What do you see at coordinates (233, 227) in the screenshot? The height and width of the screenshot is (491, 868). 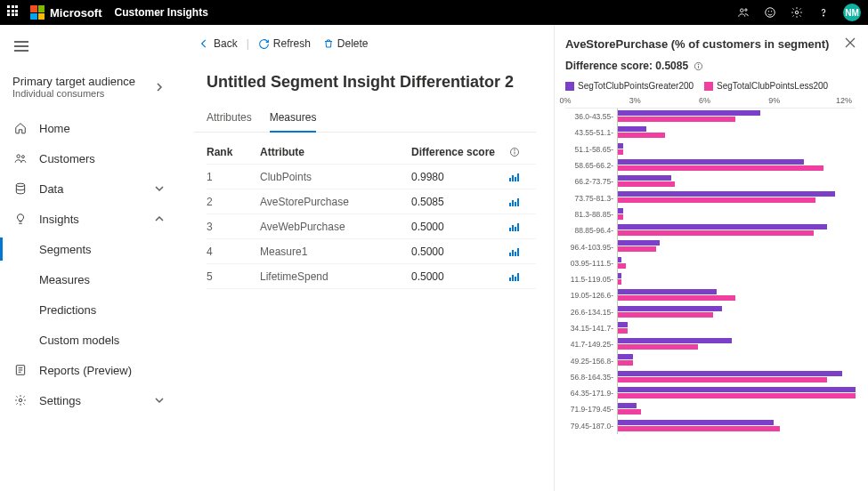 I see `cell-rank: 3` at bounding box center [233, 227].